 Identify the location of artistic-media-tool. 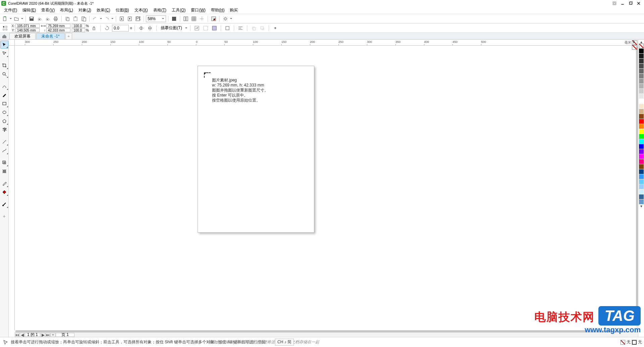
(4, 95).